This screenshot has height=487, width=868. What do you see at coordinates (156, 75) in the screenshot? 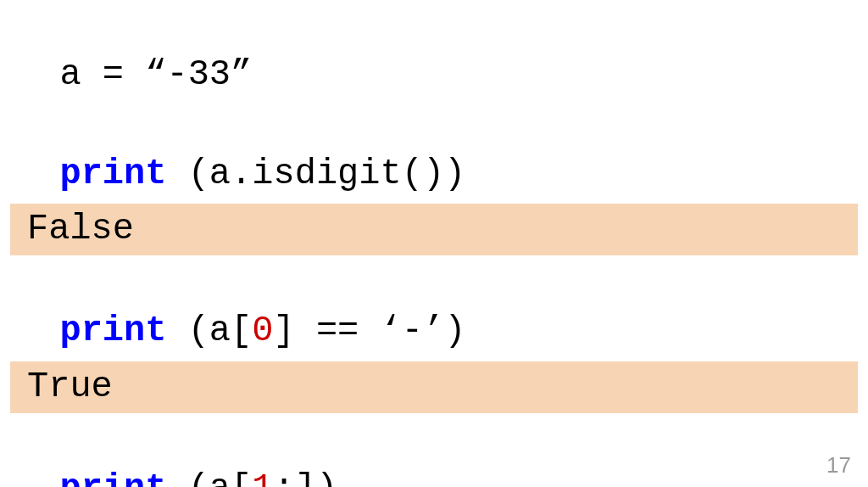
I see `code-text: a = “-33”` at bounding box center [156, 75].